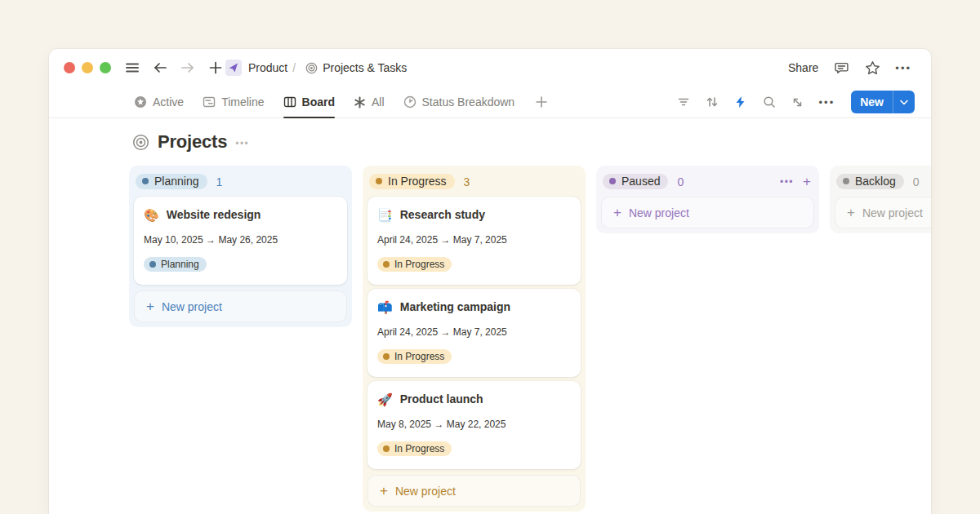 The image size is (980, 514). I want to click on expand-icon, so click(798, 102).